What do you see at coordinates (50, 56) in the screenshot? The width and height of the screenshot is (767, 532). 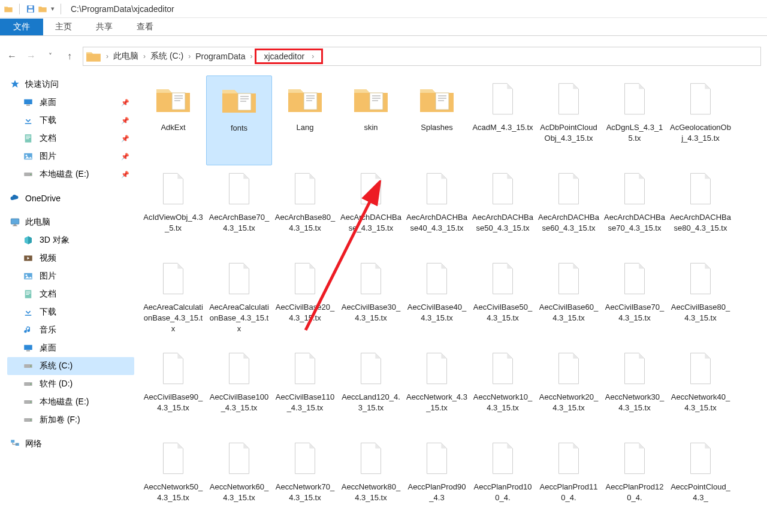 I see `recent-dropdown: ˅` at bounding box center [50, 56].